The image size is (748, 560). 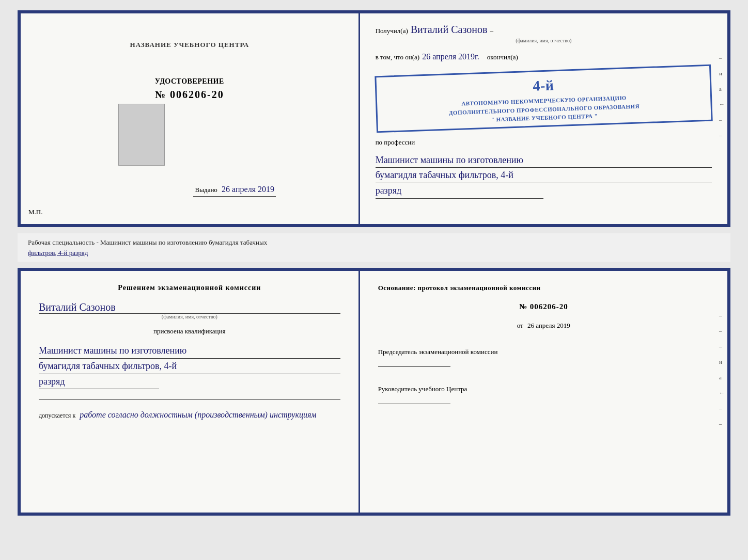 I want to click on qual-line2: бумагидля табачных фильтров, 4-й, so click(x=190, y=366).